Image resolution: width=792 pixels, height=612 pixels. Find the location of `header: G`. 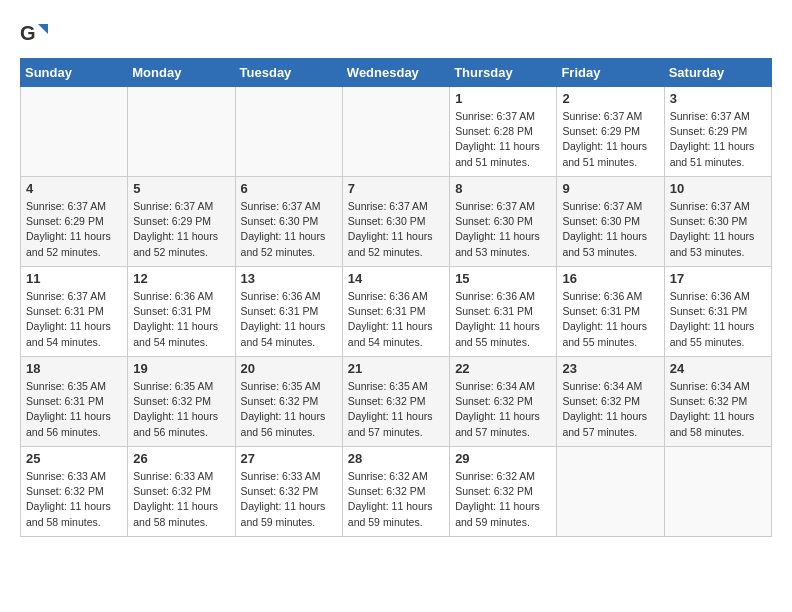

header: G is located at coordinates (396, 34).